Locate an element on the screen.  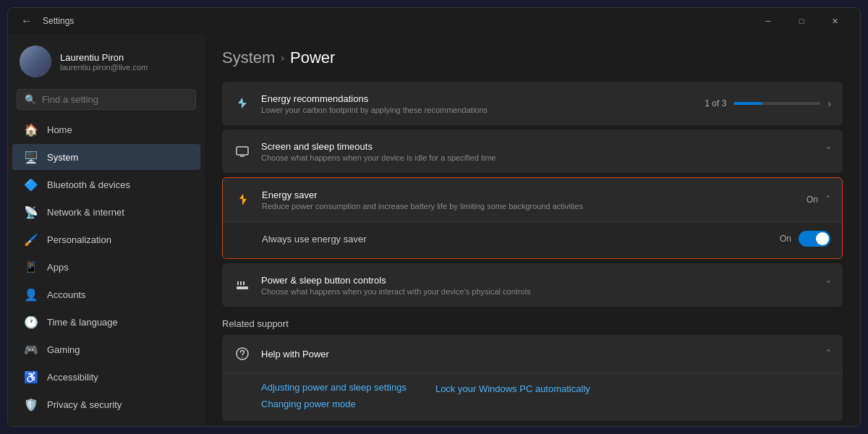
energy-saver-subtitle: Reduce power consumption and increase ba… is located at coordinates (529, 206).